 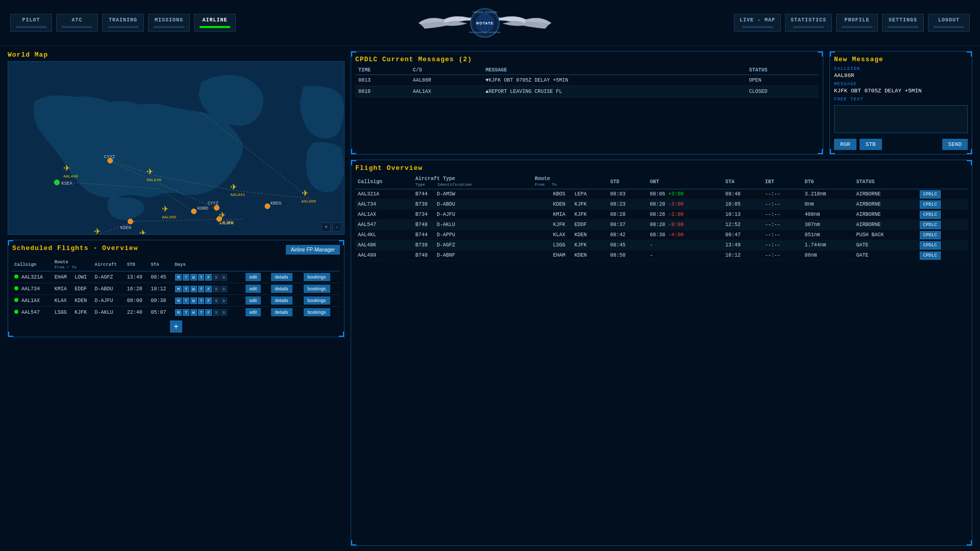 I want to click on nav-btn-missions: MISSIONS, so click(x=169, y=22).